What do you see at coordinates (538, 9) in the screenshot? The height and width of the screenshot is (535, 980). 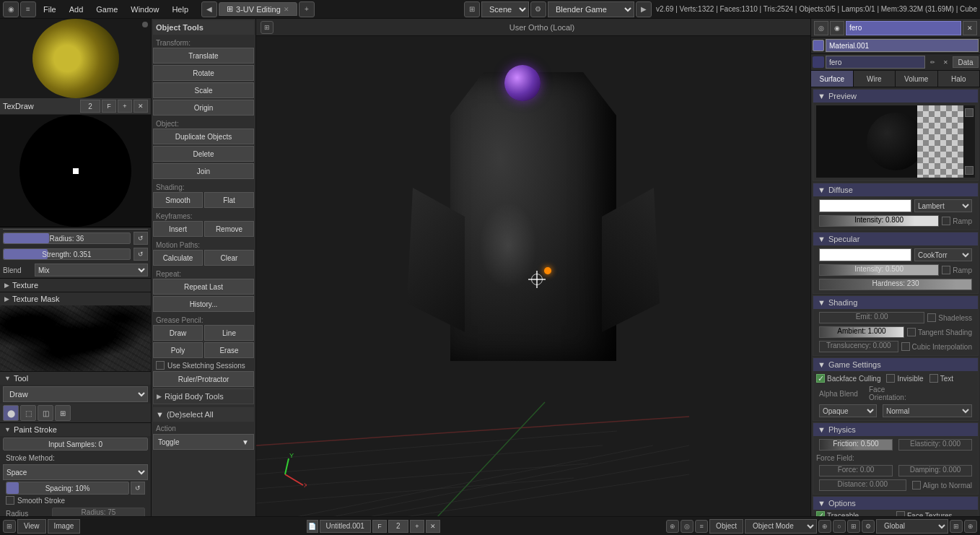 I see `scene-settings-icon: ⚙` at bounding box center [538, 9].